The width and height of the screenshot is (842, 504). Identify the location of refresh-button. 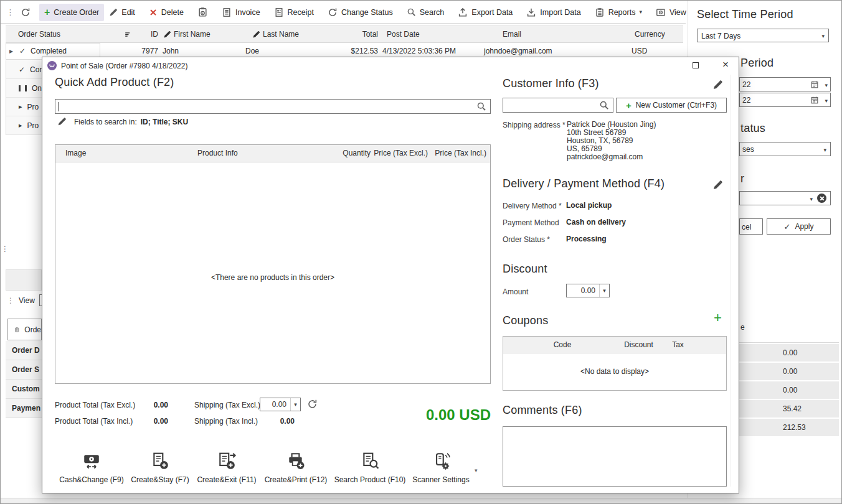
(26, 12).